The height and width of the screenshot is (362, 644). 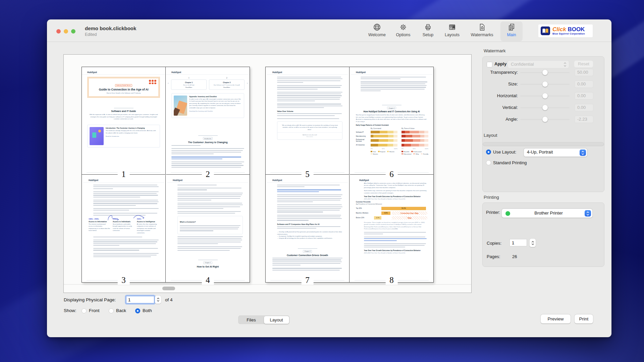 I want to click on clickbook-logo: Click BOOK Blue Squirrel Corporation, so click(x=566, y=31).